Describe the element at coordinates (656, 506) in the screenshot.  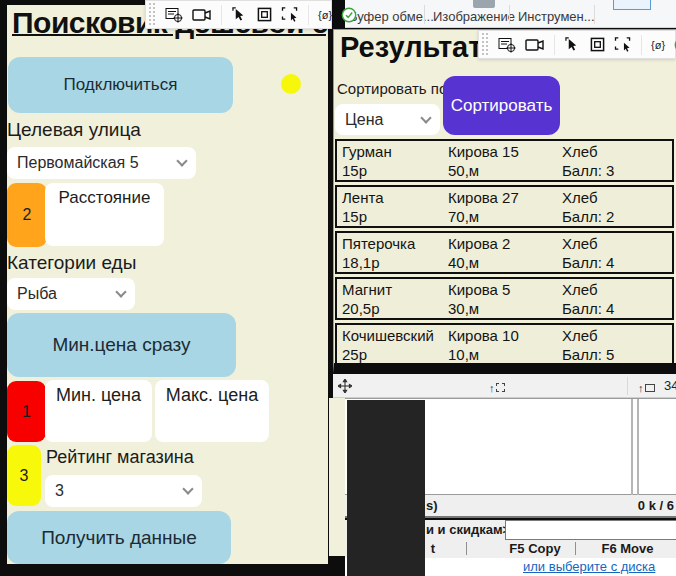
I see `bytes-count-text: 0 k / 6` at that location.